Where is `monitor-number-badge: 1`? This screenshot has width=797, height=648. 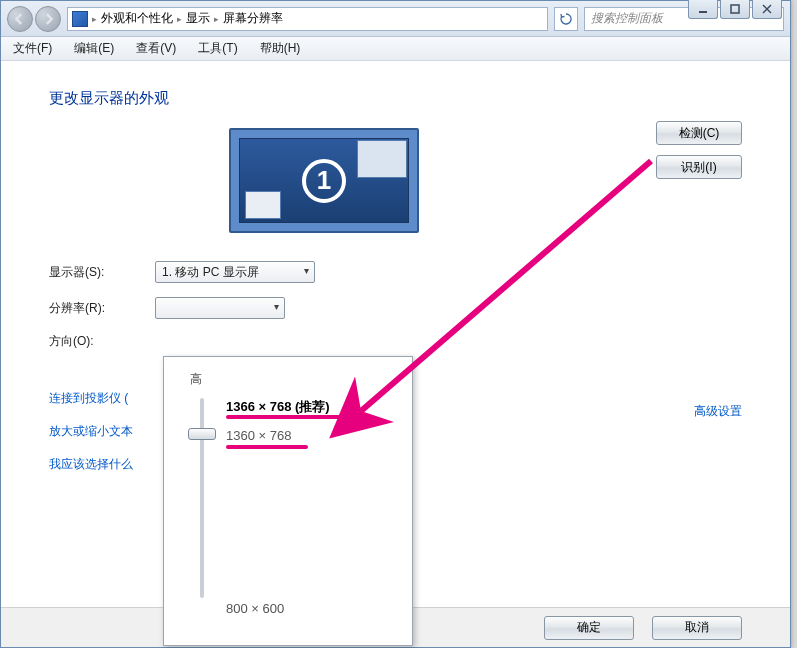 monitor-number-badge: 1 is located at coordinates (324, 181).